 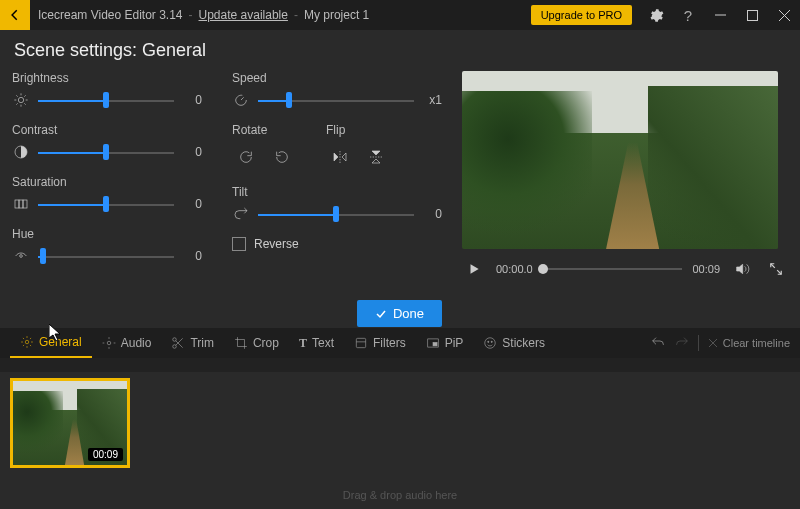 I want to click on tab-pip-label: PiP, so click(x=454, y=343).